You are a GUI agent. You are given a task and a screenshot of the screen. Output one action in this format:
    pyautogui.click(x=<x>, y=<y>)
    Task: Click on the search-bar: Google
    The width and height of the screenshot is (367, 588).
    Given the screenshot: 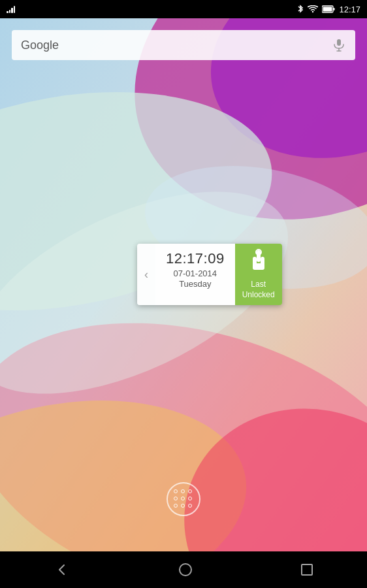 What is the action you would take?
    pyautogui.click(x=184, y=45)
    